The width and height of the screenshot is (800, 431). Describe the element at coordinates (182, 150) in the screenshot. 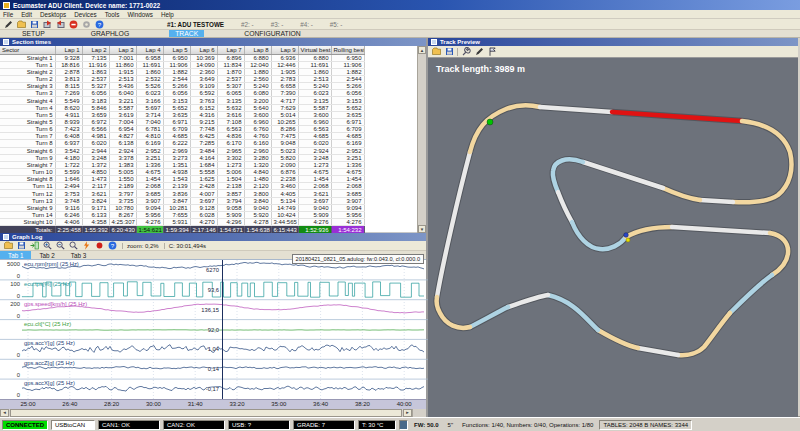

I see `table-row: Straight 63:5422:9442:9242:9522:9693:484…` at that location.